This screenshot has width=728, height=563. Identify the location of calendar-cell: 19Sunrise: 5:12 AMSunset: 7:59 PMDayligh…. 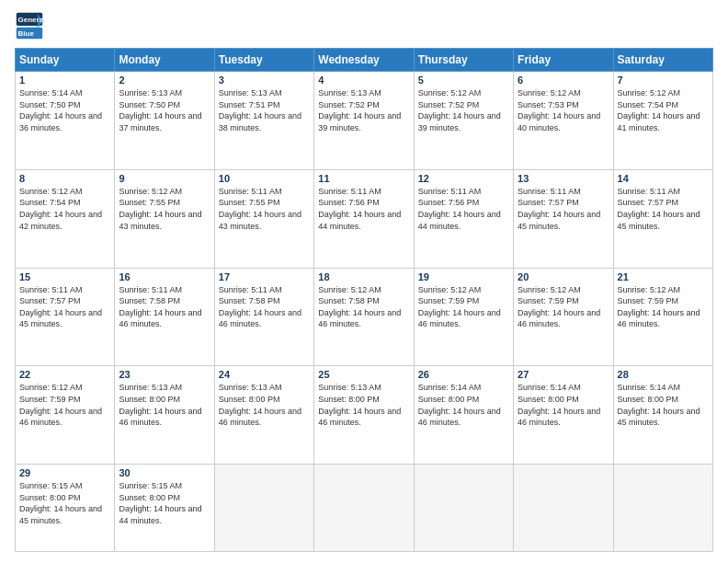
(463, 316).